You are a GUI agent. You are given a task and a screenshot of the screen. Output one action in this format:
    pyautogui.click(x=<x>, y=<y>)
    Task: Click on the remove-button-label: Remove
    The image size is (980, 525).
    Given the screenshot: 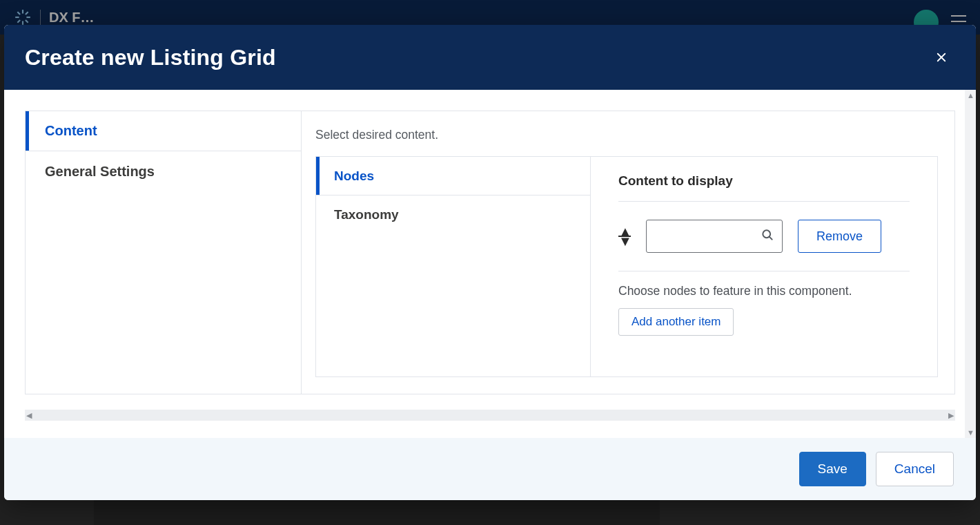 What is the action you would take?
    pyautogui.click(x=839, y=236)
    